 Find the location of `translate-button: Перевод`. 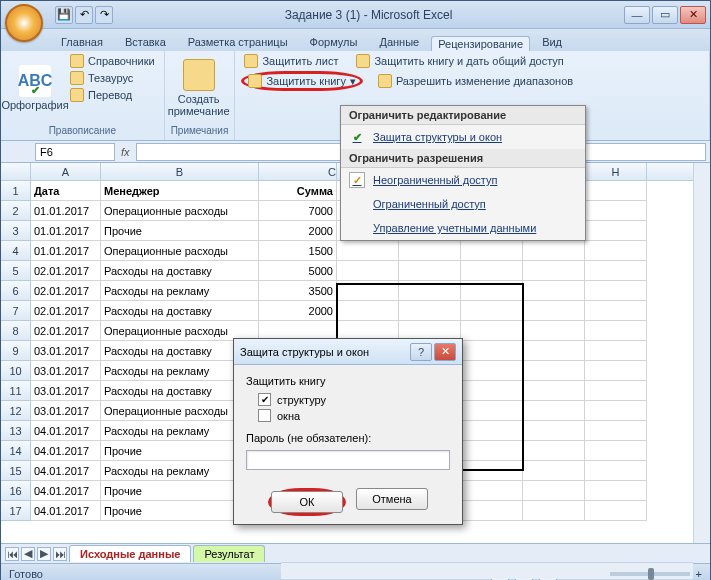

translate-button: Перевод is located at coordinates (112, 95).